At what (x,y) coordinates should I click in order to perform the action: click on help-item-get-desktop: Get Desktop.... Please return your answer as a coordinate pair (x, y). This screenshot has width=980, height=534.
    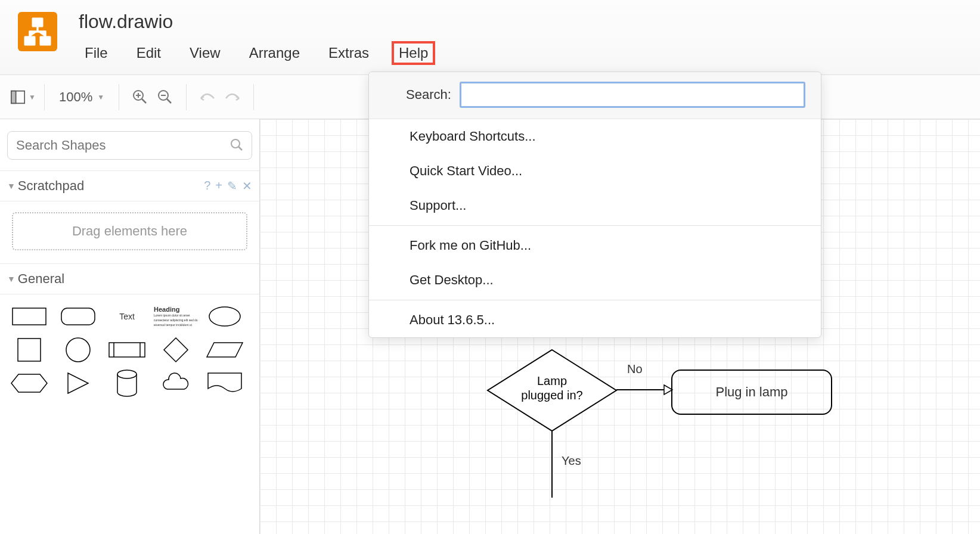
    Looking at the image, I should click on (595, 280).